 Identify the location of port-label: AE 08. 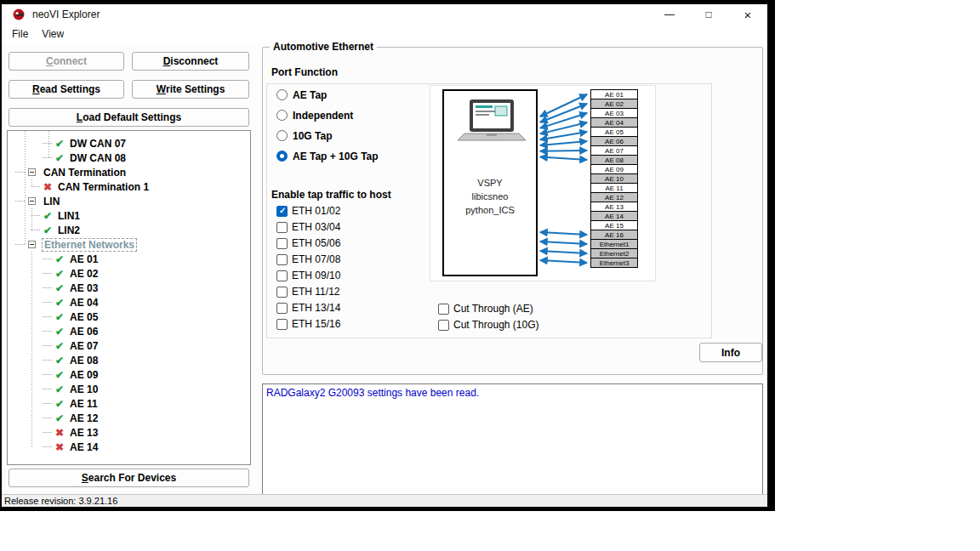
(614, 160).